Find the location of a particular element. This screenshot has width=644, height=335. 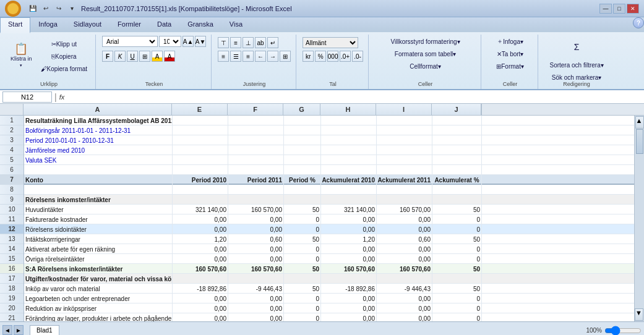

cell-e7: Period 2010 is located at coordinates (200, 180).